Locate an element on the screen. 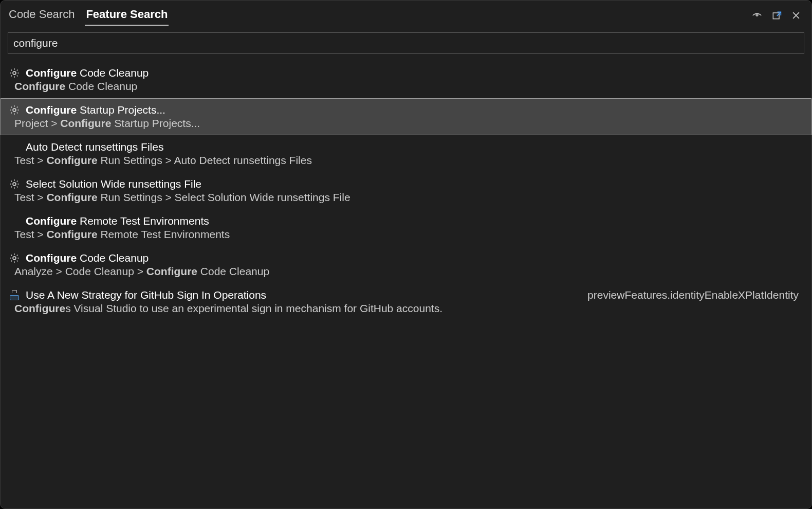  result-item: Configure Code CleanupConfigure Code Cle… is located at coordinates (406, 80).